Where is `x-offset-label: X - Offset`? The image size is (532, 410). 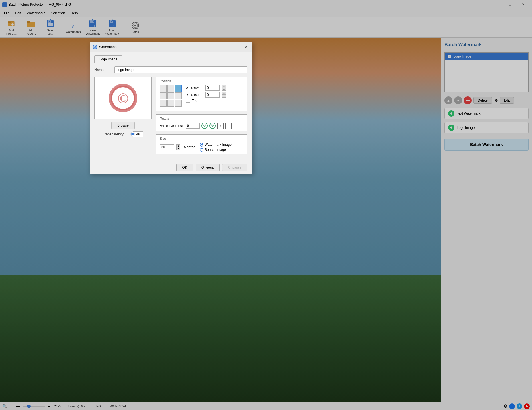 x-offset-label: X - Offset is located at coordinates (195, 88).